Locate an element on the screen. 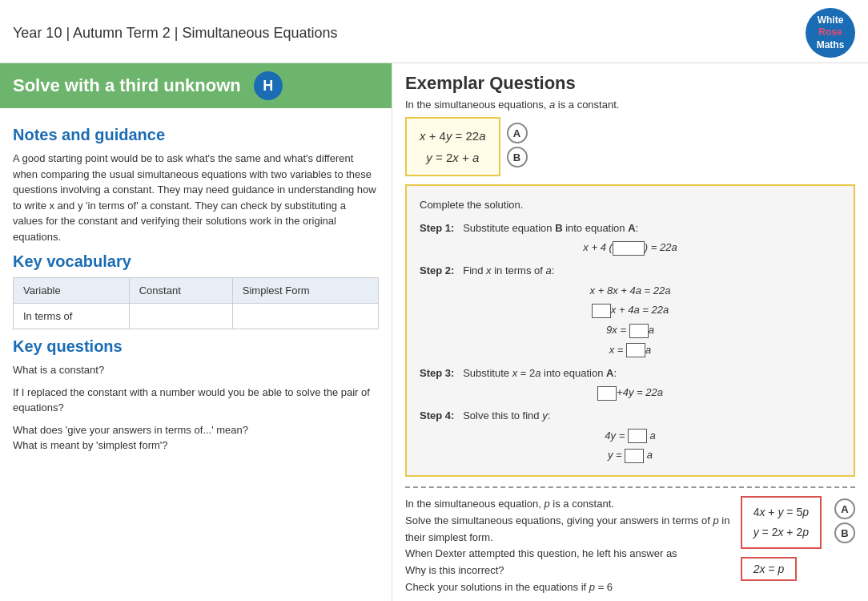  second-intro: In the simultaneous equation, p is a con… is located at coordinates (569, 505).